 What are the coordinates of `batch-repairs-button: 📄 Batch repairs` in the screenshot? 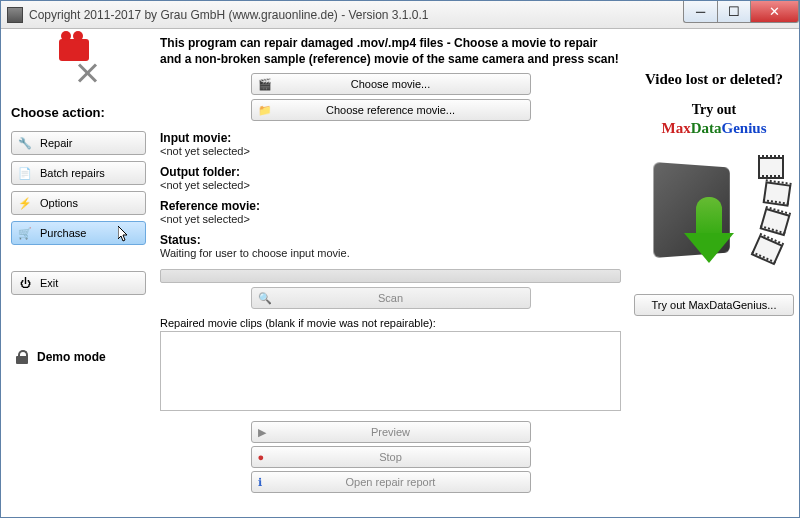 It's located at (78, 173).